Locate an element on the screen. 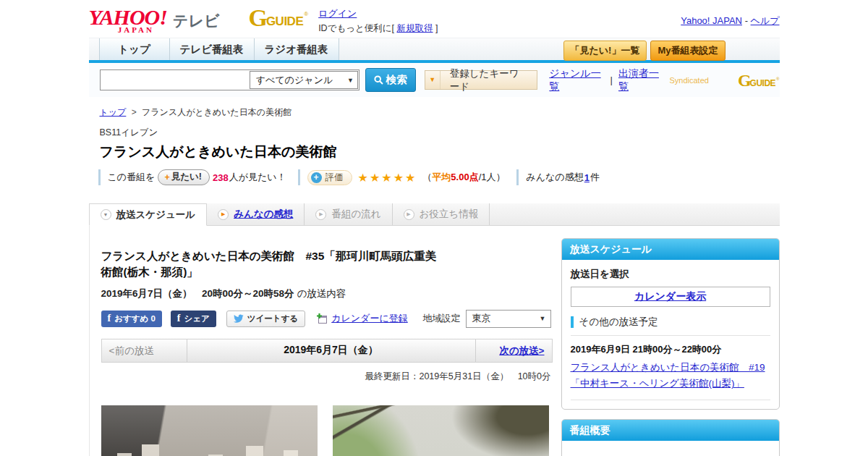 The width and height of the screenshot is (868, 456). mitai-button: + 見たい! is located at coordinates (184, 177).